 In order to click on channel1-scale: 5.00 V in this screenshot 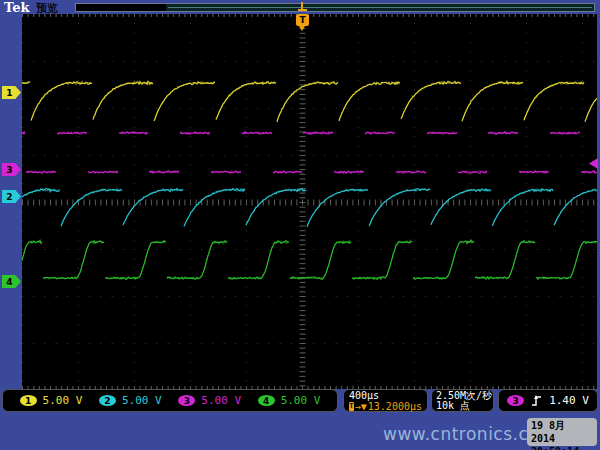, I will do `click(63, 400)`.